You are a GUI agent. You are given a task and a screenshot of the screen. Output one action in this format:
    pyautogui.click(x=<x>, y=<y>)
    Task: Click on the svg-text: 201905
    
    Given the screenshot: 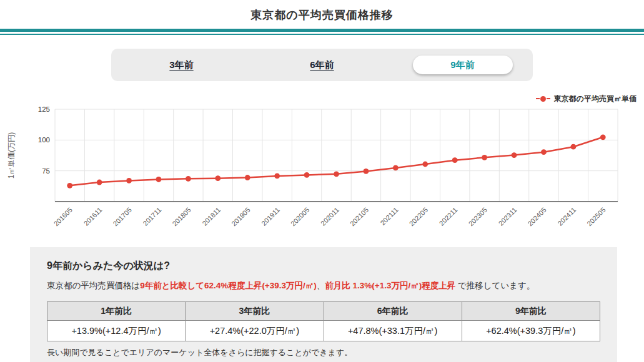 What is the action you would take?
    pyautogui.click(x=240, y=217)
    